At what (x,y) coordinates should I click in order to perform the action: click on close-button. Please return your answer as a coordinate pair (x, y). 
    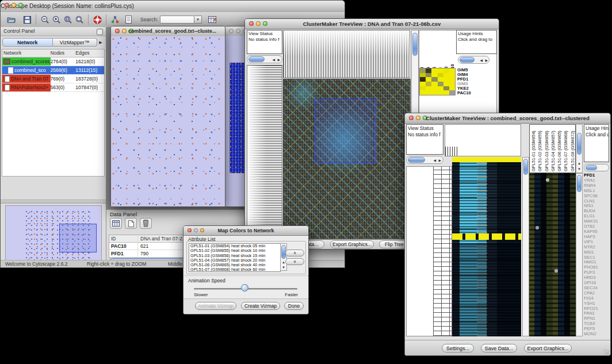
    Looking at the image, I should click on (7, 5).